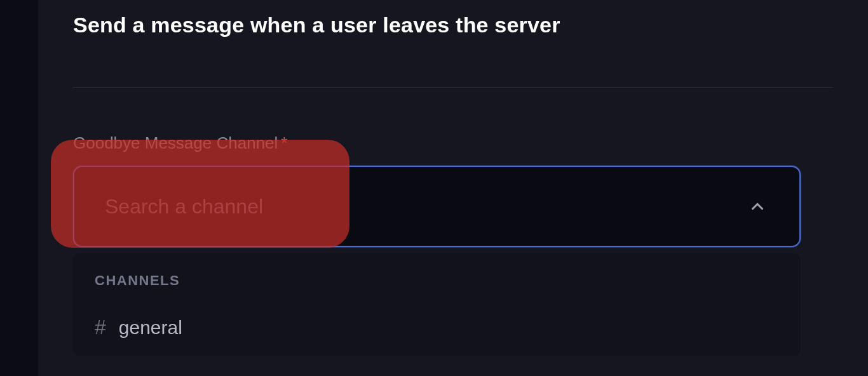 This screenshot has height=376, width=868. Describe the element at coordinates (19, 188) in the screenshot. I see `outer-background` at that location.